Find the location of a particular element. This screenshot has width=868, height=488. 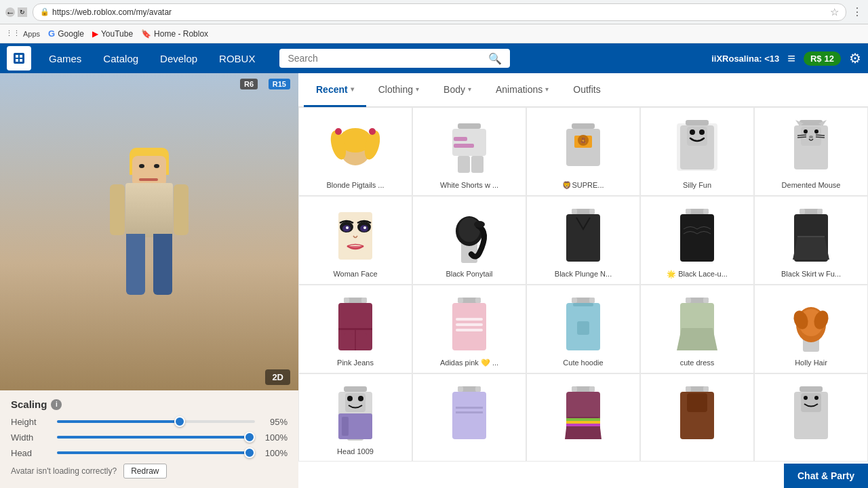

nav-develop: Develop is located at coordinates (179, 58).